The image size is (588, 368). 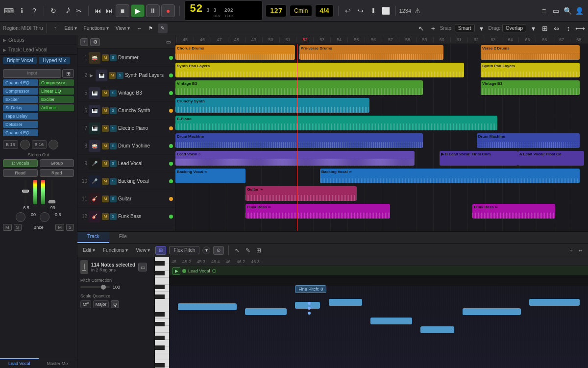 I want to click on snap-chevron: ▾, so click(x=482, y=28).